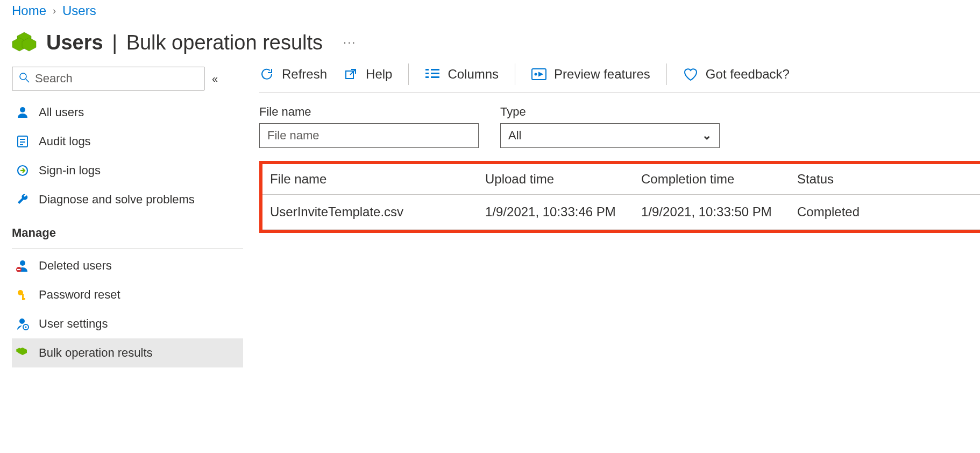 The image size is (980, 453). Describe the element at coordinates (610, 112) in the screenshot. I see `filter-label: Type` at that location.